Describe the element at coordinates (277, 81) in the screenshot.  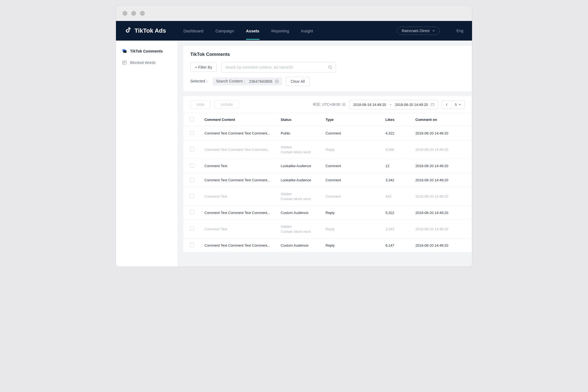
I see `chip-remove-icon: ✕` at that location.